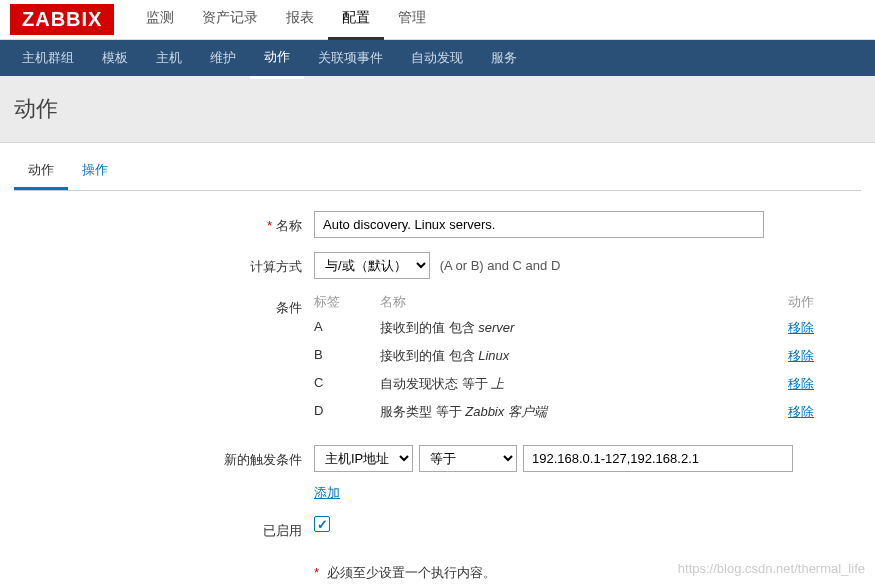 Image resolution: width=875 pixels, height=584 pixels. I want to click on cond-row: D 服务类型 等于 Zabbix 客户端 移除, so click(564, 412).